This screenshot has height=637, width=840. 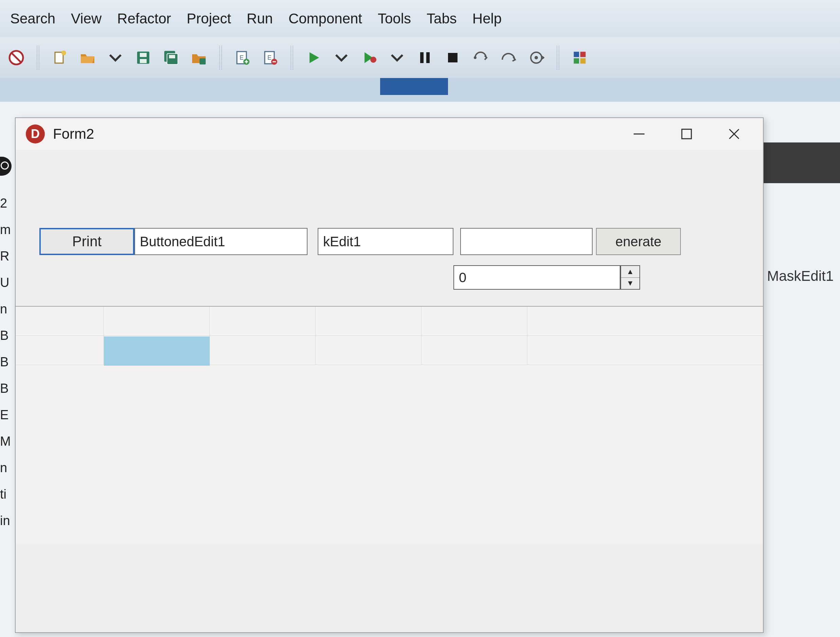 I want to click on layout-grid-icon, so click(x=579, y=58).